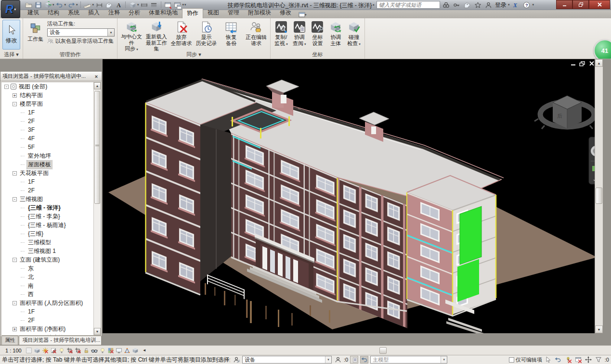  Describe the element at coordinates (581, 5) in the screenshot. I see `restore-button` at that location.